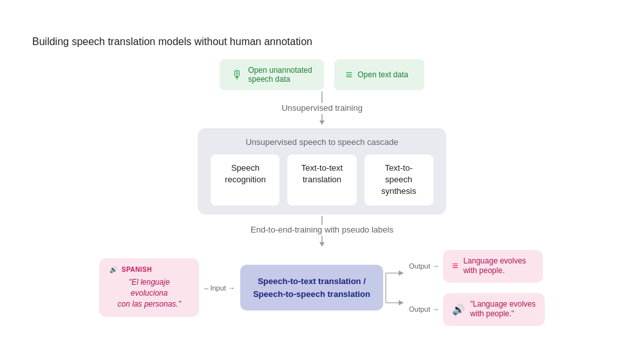  Describe the element at coordinates (322, 116) in the screenshot. I see `unsupervised-label-row: Unsupervised training` at that location.